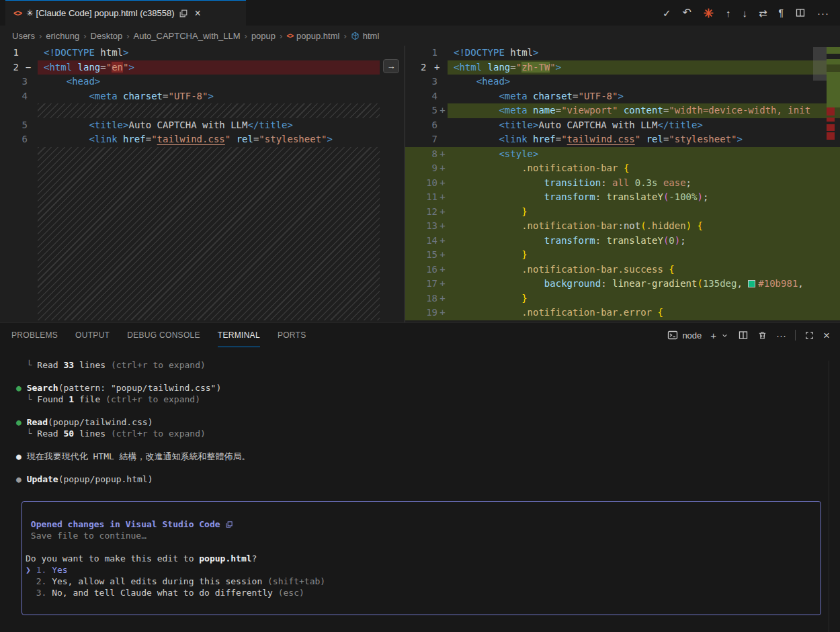 The image size is (840, 632). Describe the element at coordinates (622, 68) in the screenshot. I see `diff-line-modified-2: 2+<html lang="zh-TW">` at that location.